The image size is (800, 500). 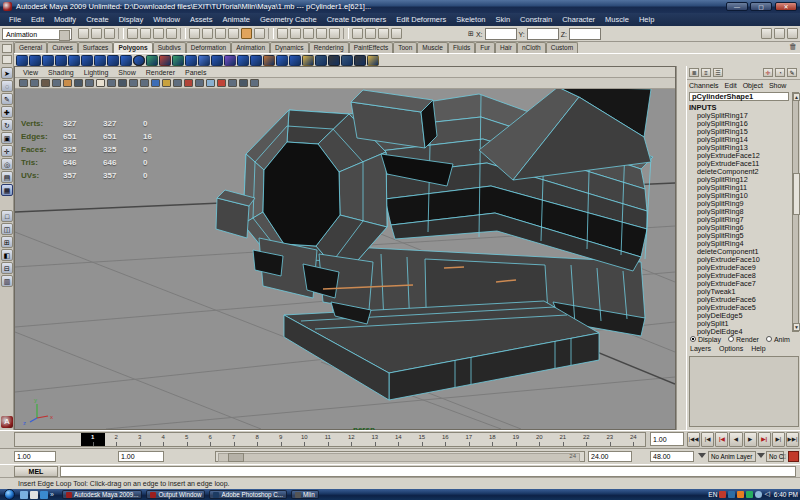 What do you see at coordinates (164, 440) in the screenshot?
I see `frame-4: 4` at bounding box center [164, 440].